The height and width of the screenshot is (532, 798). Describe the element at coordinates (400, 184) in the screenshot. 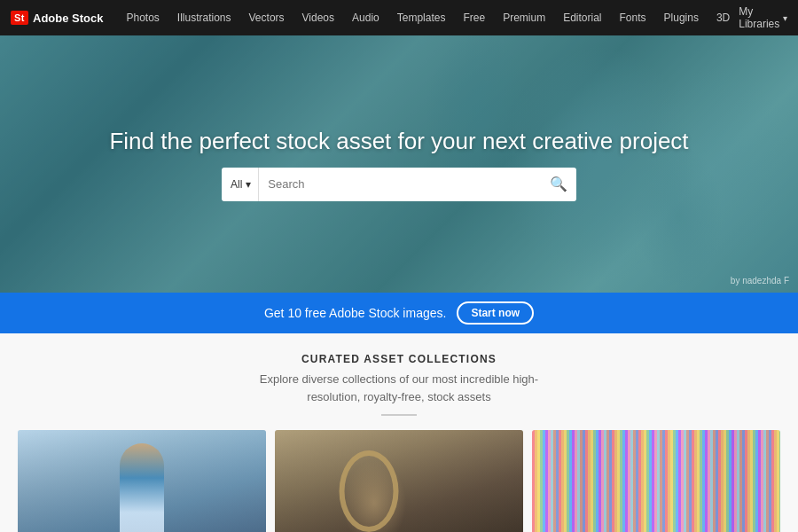

I see `search-input` at that location.